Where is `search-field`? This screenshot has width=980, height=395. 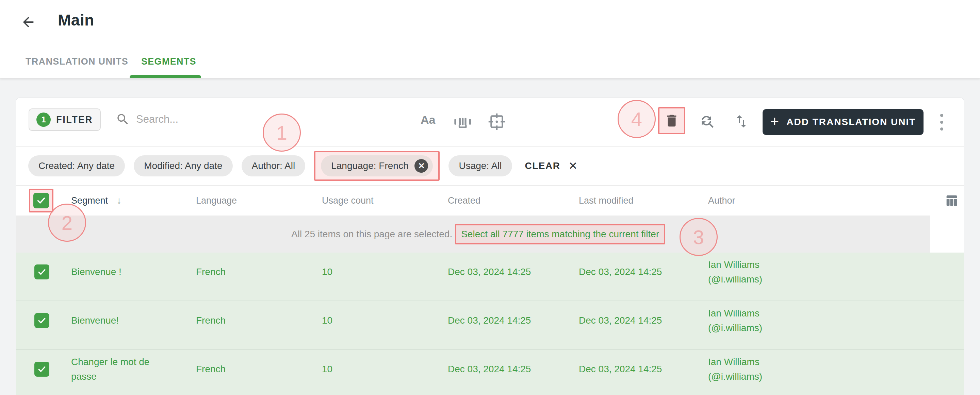 search-field is located at coordinates (215, 119).